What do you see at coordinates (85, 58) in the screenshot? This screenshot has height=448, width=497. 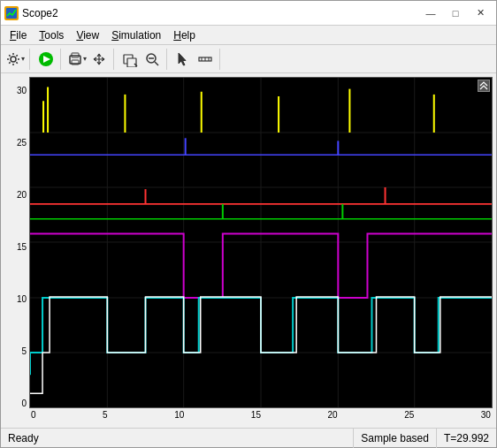 I see `print-arrow: ▾` at bounding box center [85, 58].